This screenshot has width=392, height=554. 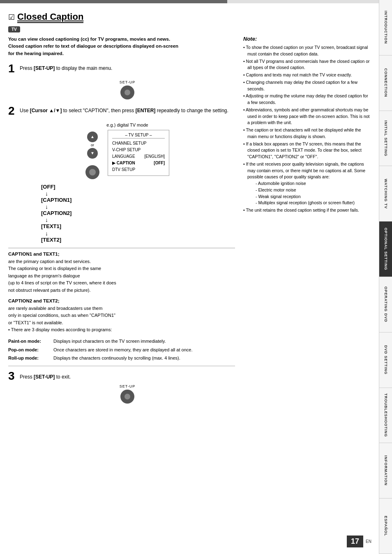 What do you see at coordinates (138, 153) in the screenshot?
I see `tv-menu-box: – TV SETUP – CHANNEL SETUP V-CHIP SETUP …` at bounding box center [138, 153].